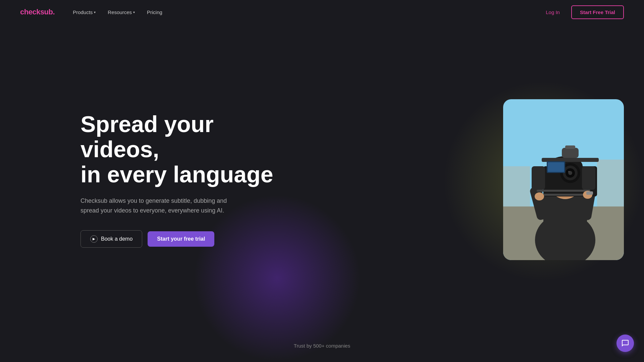 The height and width of the screenshot is (362, 644). I want to click on logo-text: checksub, so click(37, 12).